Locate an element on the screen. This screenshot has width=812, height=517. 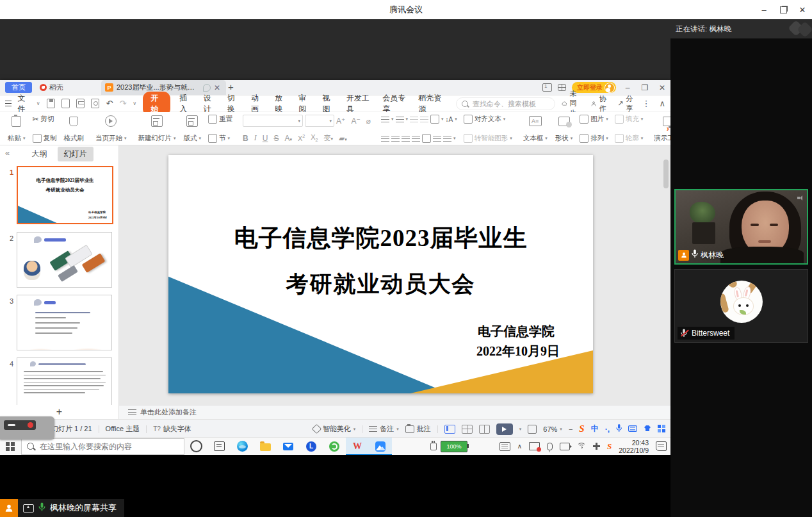
window-layout-icon is located at coordinates (547, 87).